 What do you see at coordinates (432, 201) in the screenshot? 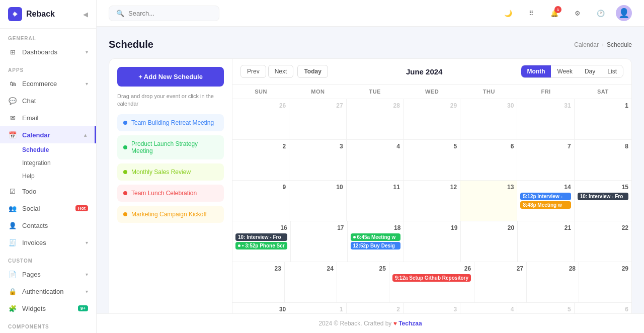
I see `cal-cell-2-3: 12` at bounding box center [432, 201].